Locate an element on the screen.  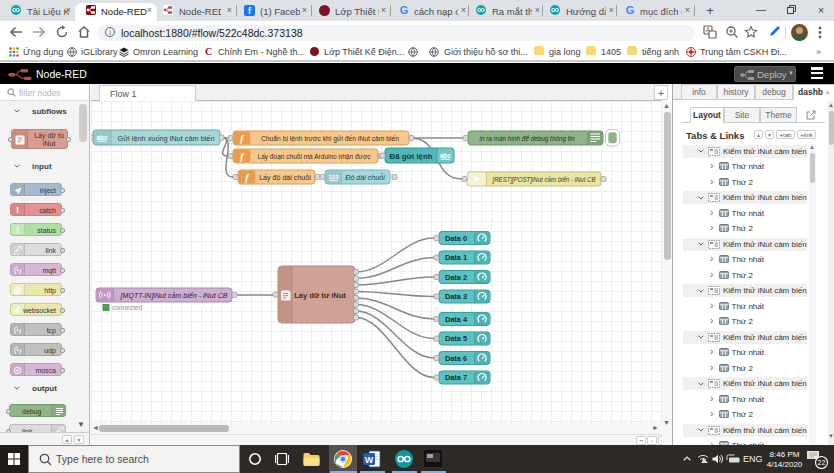
svg-text: W is located at coordinates (370, 460).